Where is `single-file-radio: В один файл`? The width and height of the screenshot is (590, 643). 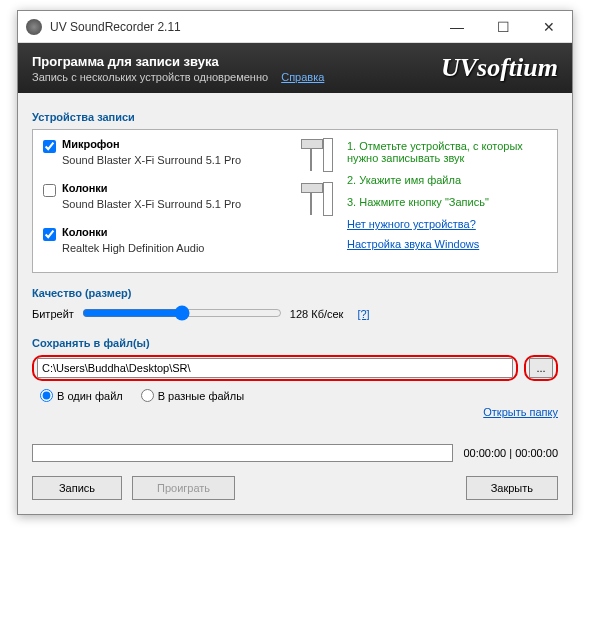
single-file-radio: В один файл is located at coordinates (82, 396).